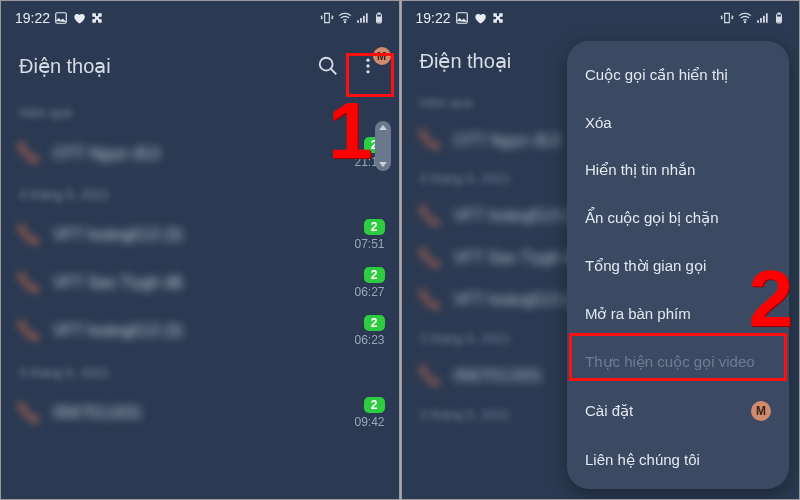  What do you see at coordinates (761, 411) in the screenshot?
I see `avatar: M` at bounding box center [761, 411].